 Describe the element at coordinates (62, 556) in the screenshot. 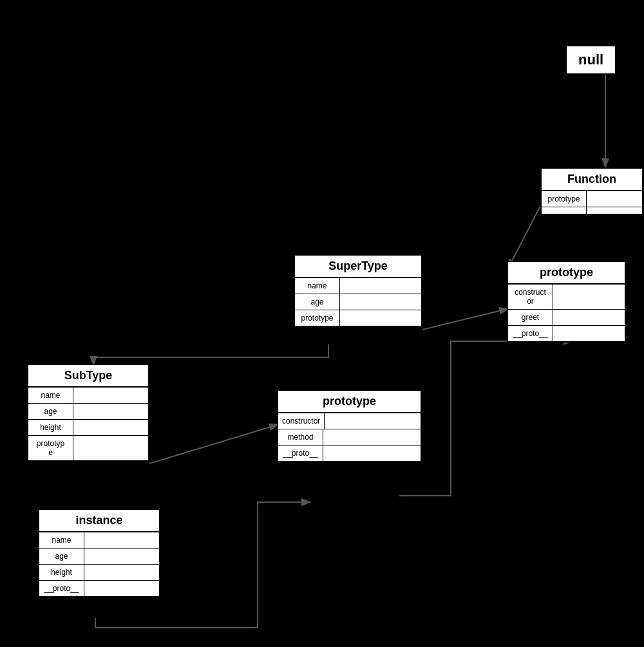

I see `instance-age-label: age` at that location.